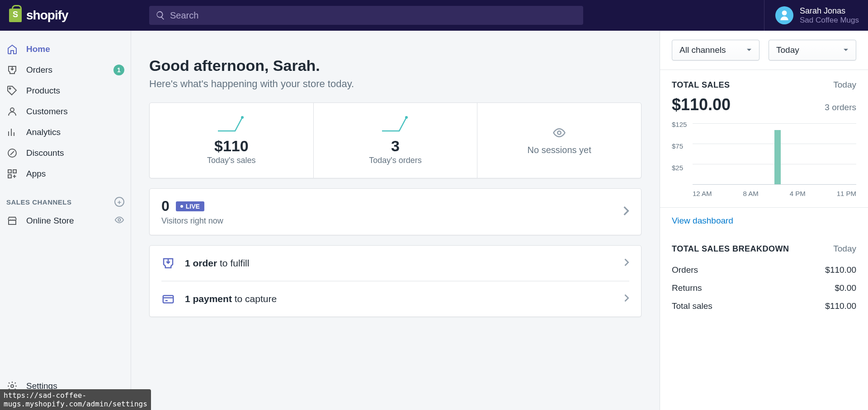 Image resolution: width=868 pixels, height=410 pixels. Describe the element at coordinates (70, 15) in the screenshot. I see `logo: shopify` at that location.